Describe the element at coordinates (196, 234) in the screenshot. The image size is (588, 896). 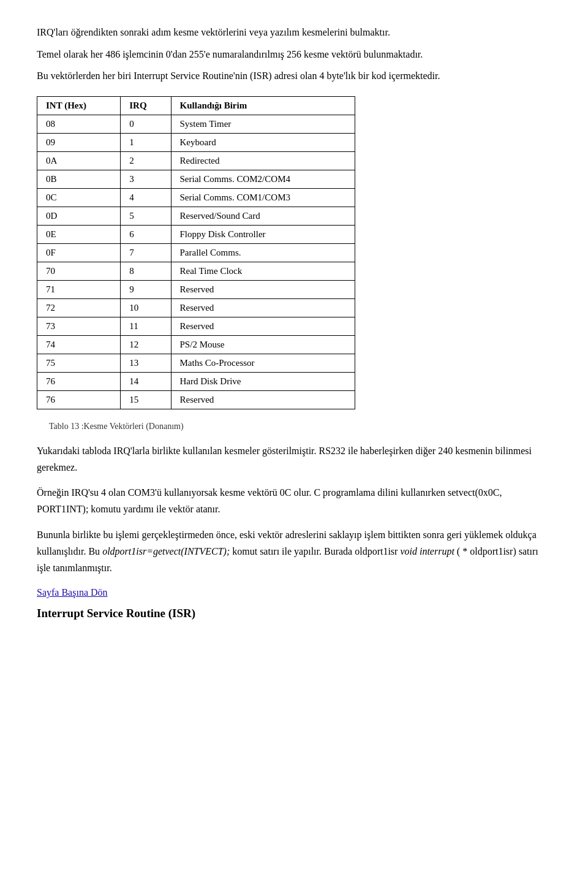
I see `table-row: 0E6Floppy Disk Controller` at that location.